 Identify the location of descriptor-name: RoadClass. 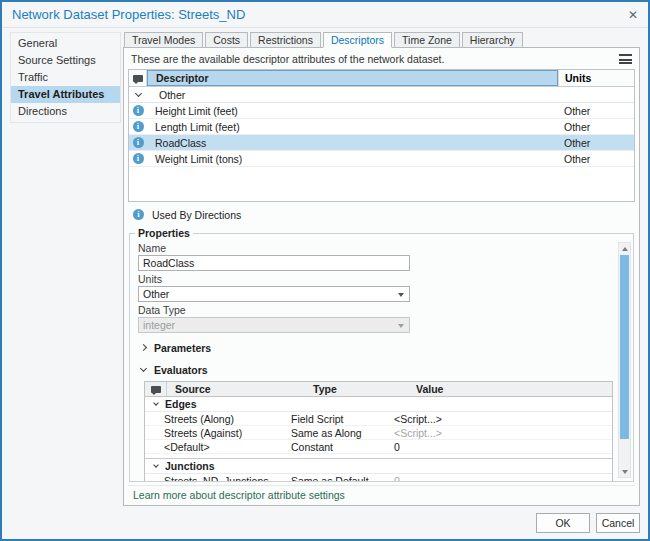
(352, 143).